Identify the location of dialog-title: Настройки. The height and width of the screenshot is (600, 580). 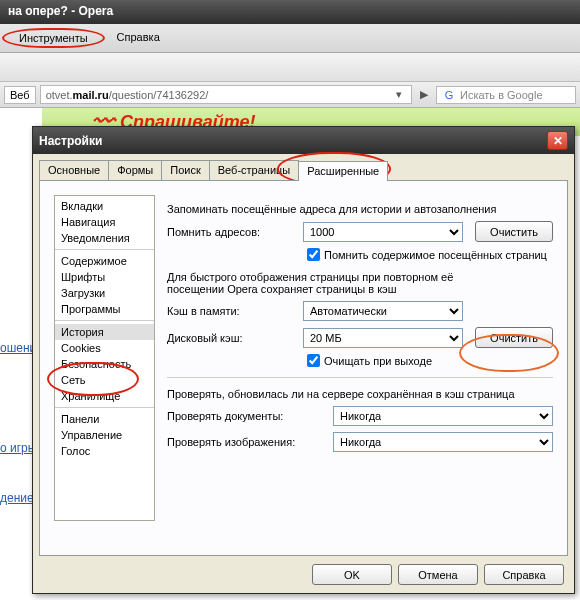
(70, 141).